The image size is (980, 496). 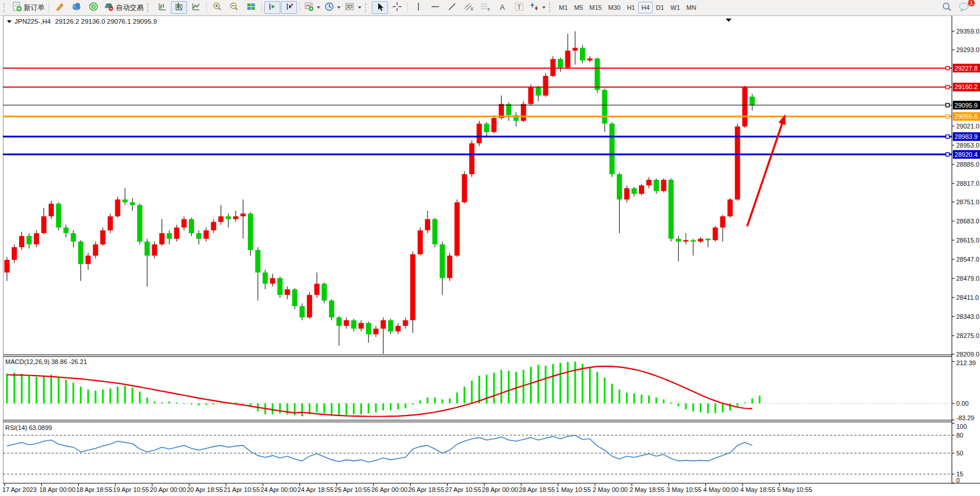 What do you see at coordinates (452, 8) in the screenshot?
I see `trendline-icon` at bounding box center [452, 8].